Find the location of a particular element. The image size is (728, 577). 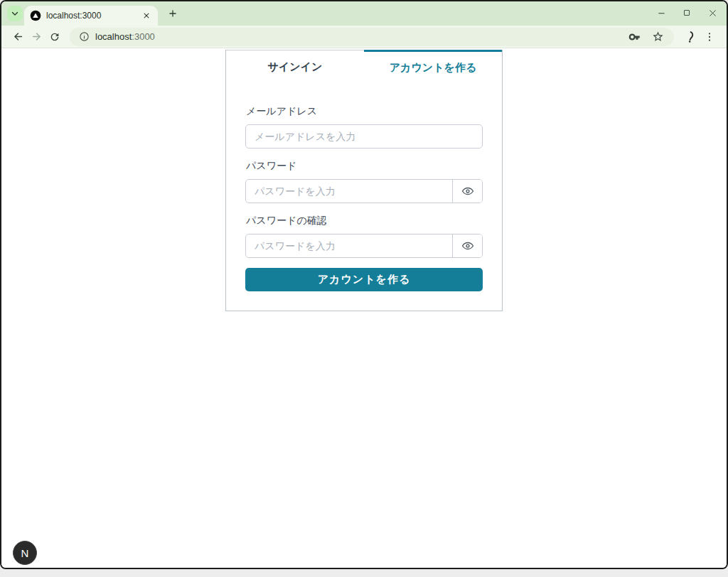

tab-title: localhost:3000 is located at coordinates (91, 16).